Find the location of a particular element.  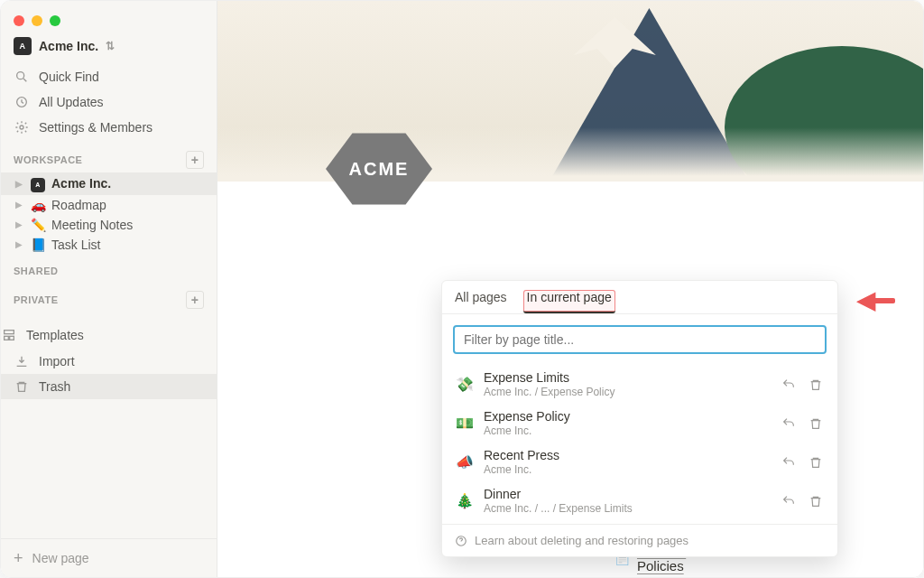

workspace-name: Acme Inc. is located at coordinates (69, 46).